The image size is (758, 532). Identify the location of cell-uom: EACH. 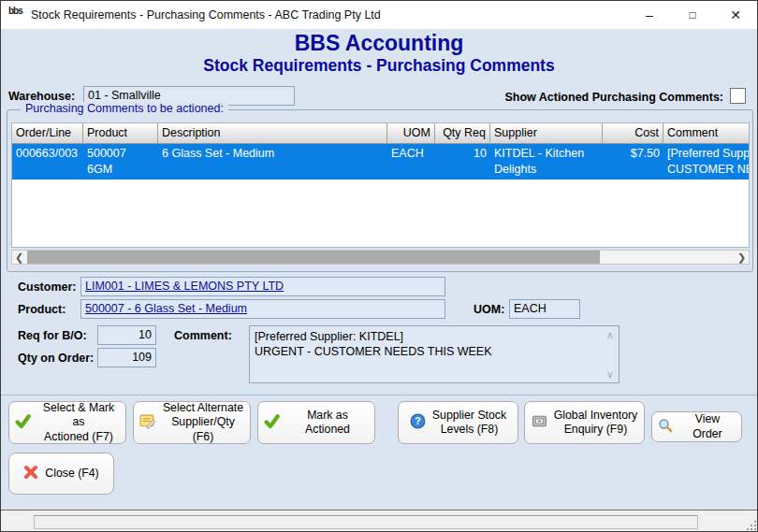
(412, 162).